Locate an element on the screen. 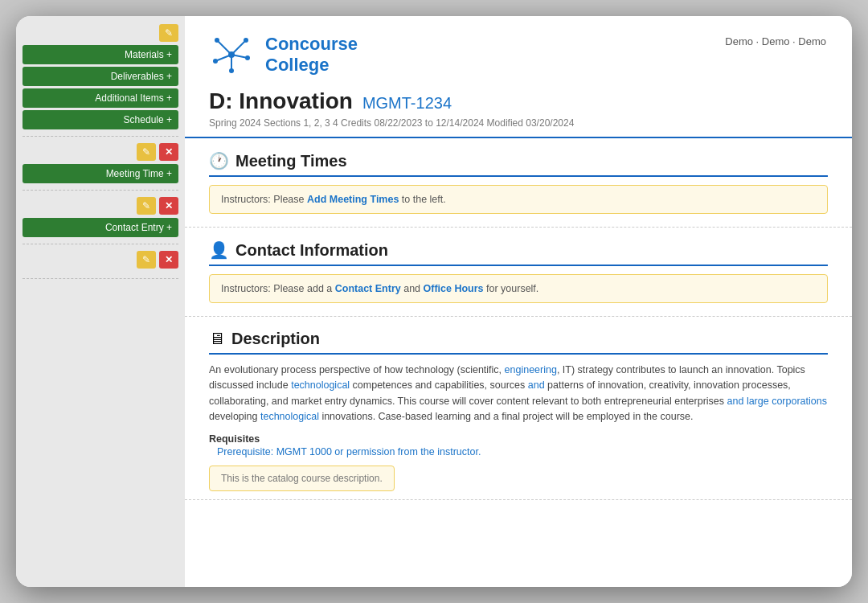 The image size is (868, 603). contact-edit-row: ✎ ✕ is located at coordinates (100, 206).